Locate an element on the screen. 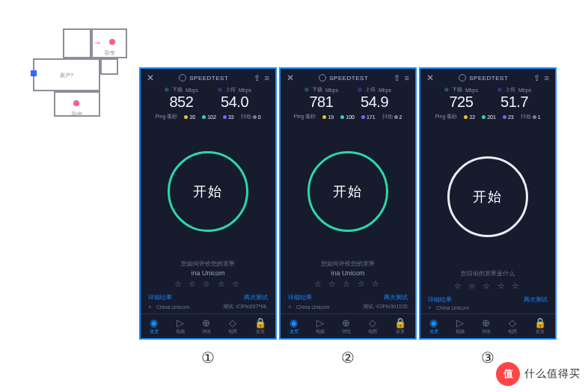 The width and height of the screenshot is (588, 392). upload-label: 上传 is located at coordinates (230, 90).